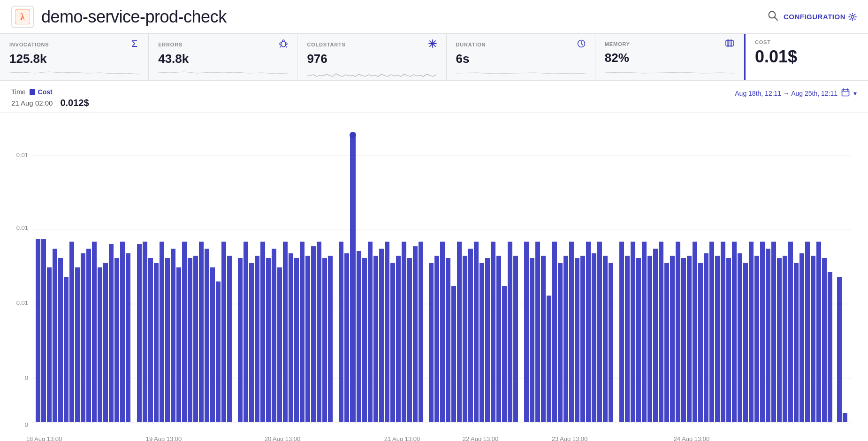 The image size is (868, 441). Describe the element at coordinates (480, 438) in the screenshot. I see `svg-text: 22 Aug 13:00` at that location.